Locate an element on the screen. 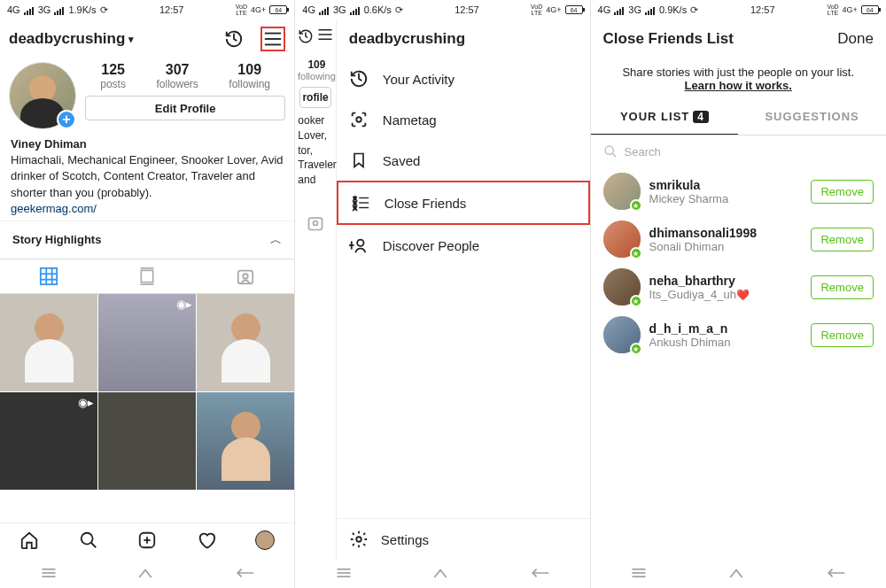 Image resolution: width=886 pixels, height=588 pixels. menu-nametag: Nametag is located at coordinates (463, 120).